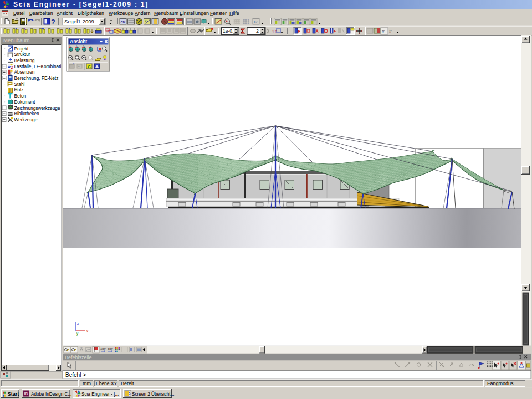 This screenshot has width=532, height=399. I want to click on svg-text: Screen 2 Übersicht..., so click(153, 394).